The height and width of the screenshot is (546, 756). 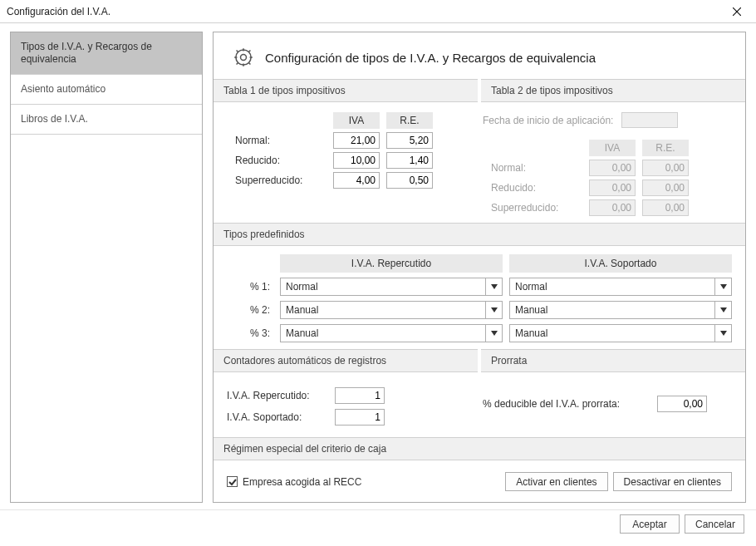 What do you see at coordinates (612, 208) in the screenshot?
I see `tabla2-superreducido-iva` at bounding box center [612, 208].